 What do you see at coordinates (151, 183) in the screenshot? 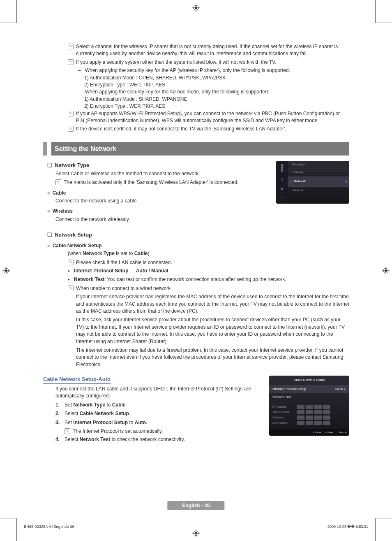
I see `note-text: The menu is activated only if the 'Samsu…` at bounding box center [151, 183].